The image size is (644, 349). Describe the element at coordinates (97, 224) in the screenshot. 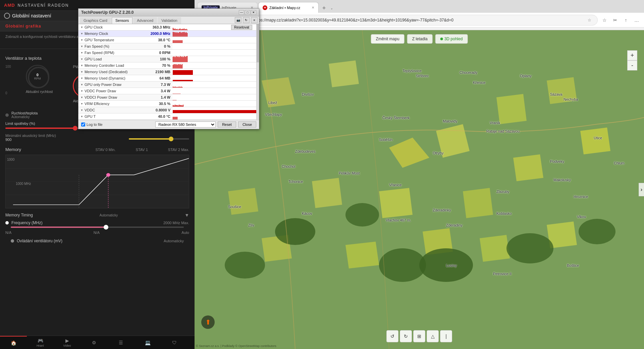

I see `frequency-section: Frequency (MHz) 2000 MHz Max.` at that location.